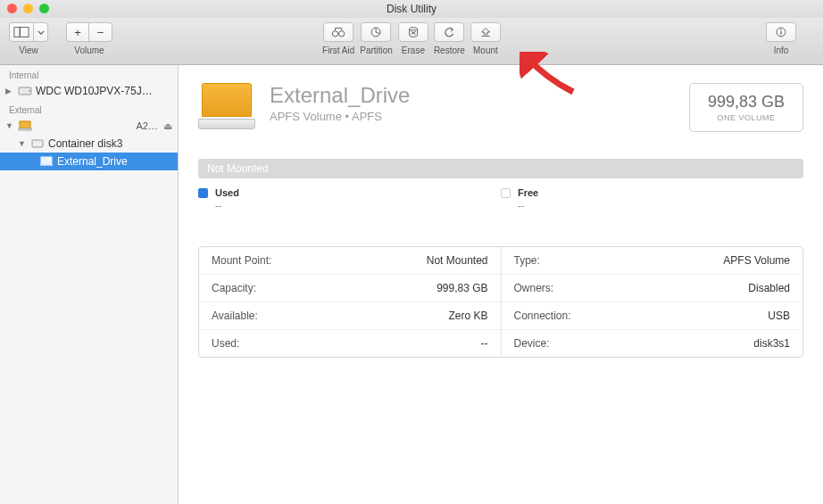  I want to click on info-value: --, so click(485, 343).